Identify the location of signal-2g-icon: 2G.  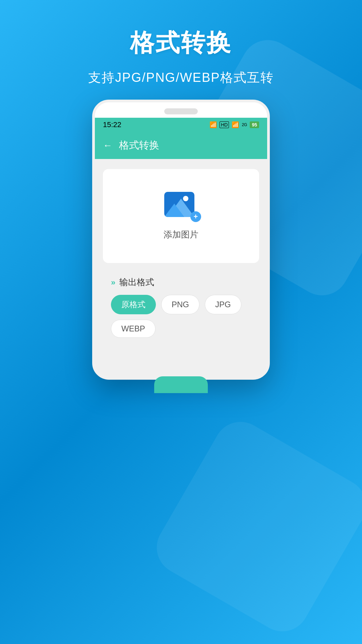
(244, 125).